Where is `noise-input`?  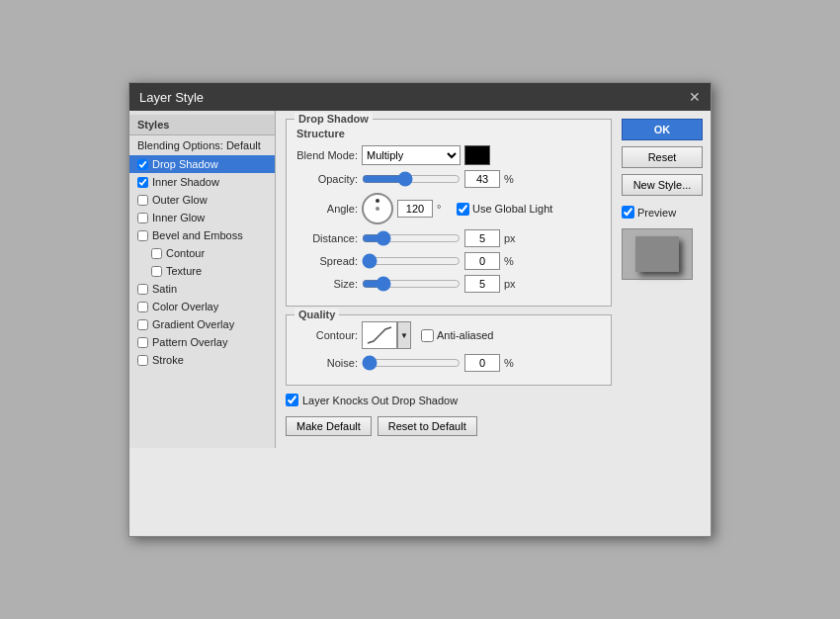 noise-input is located at coordinates (482, 363).